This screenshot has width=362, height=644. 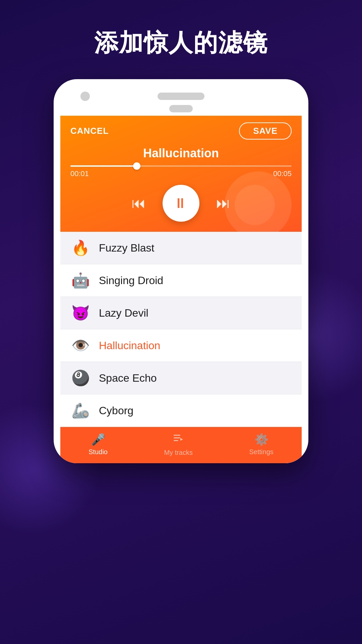 I want to click on effect-emoji-hallucination: 👁️, so click(x=80, y=345).